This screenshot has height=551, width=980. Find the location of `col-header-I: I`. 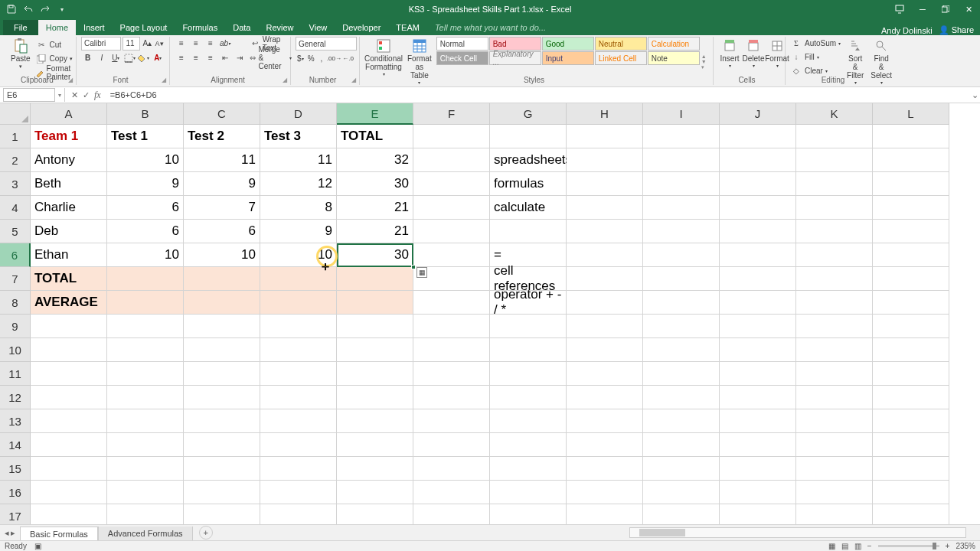

col-header-I: I is located at coordinates (681, 114).